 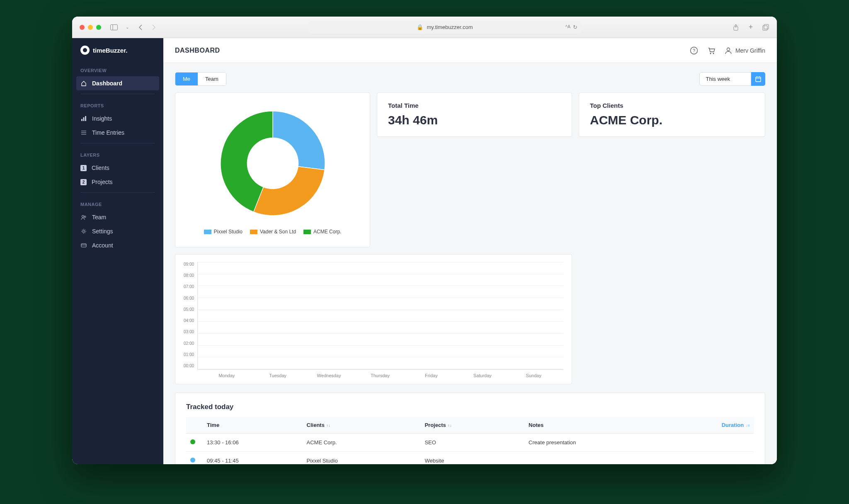 What do you see at coordinates (273, 232) in the screenshot?
I see `legend-item: Vader & Son Ltd` at bounding box center [273, 232].